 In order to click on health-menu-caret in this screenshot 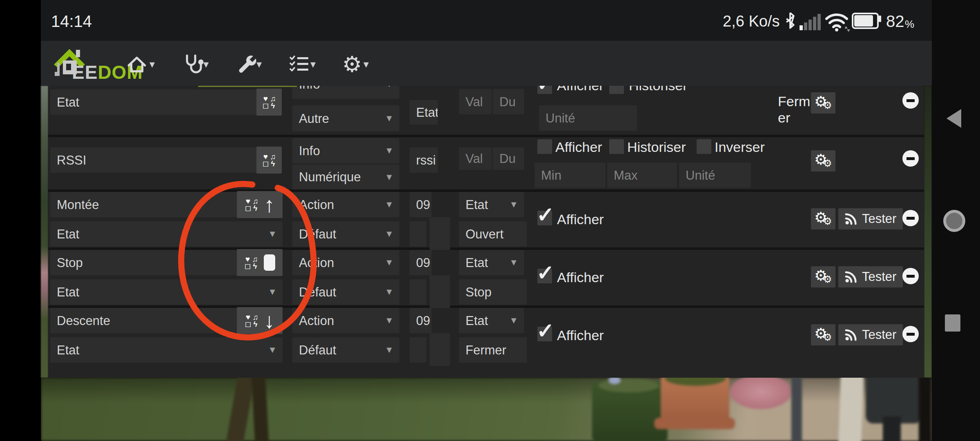, I will do `click(206, 65)`.